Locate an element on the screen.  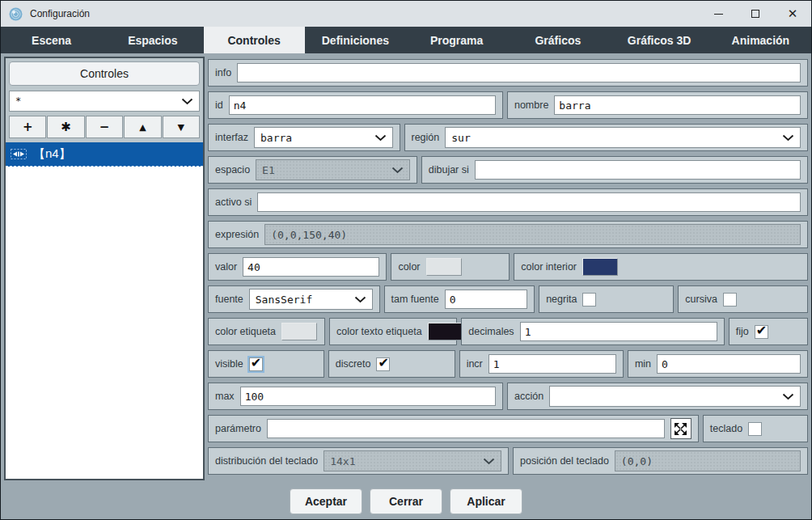
tam-fuente-input is located at coordinates (487, 299).